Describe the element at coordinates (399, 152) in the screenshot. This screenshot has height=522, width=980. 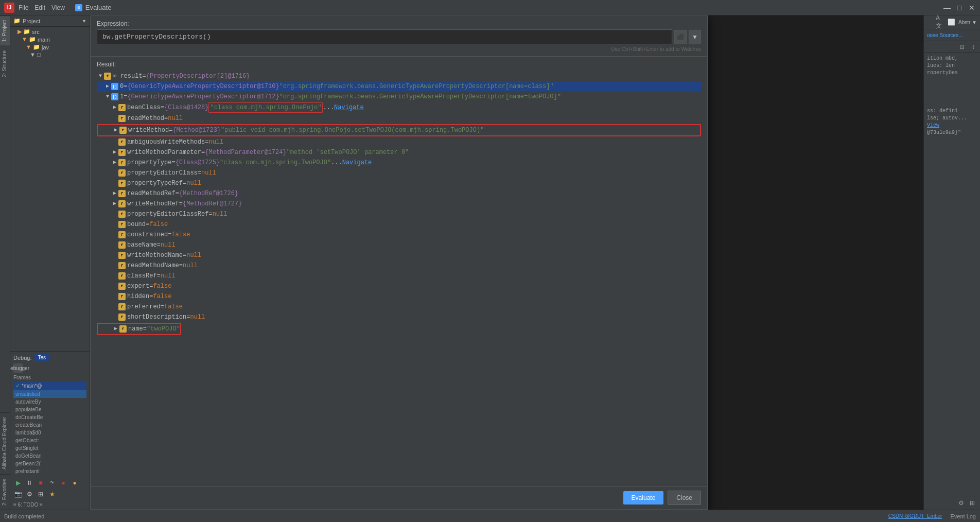
I see `tree-row-writeparam: ▶ f writeMethodParameter = {MethodParame…` at that location.